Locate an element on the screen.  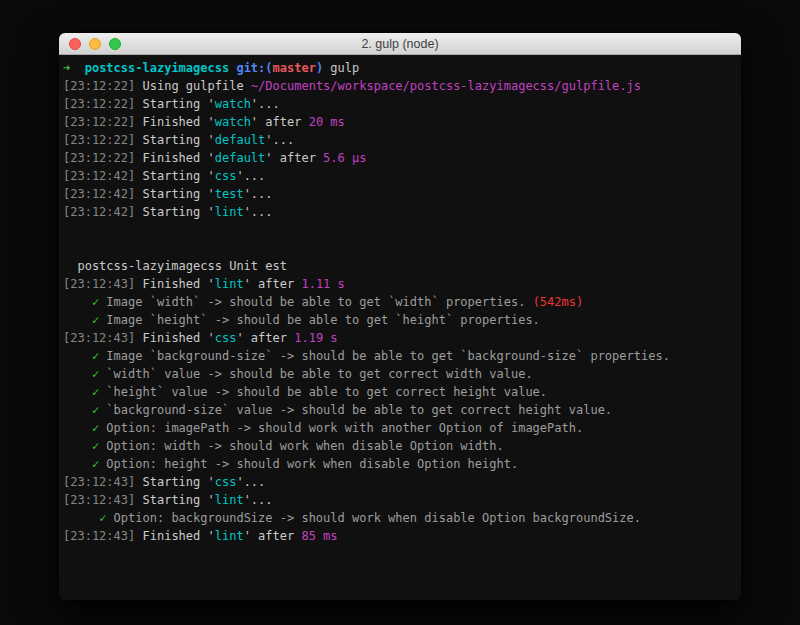
terminal-line: ✓ Image `width` -> should be able to get… is located at coordinates (400, 302).